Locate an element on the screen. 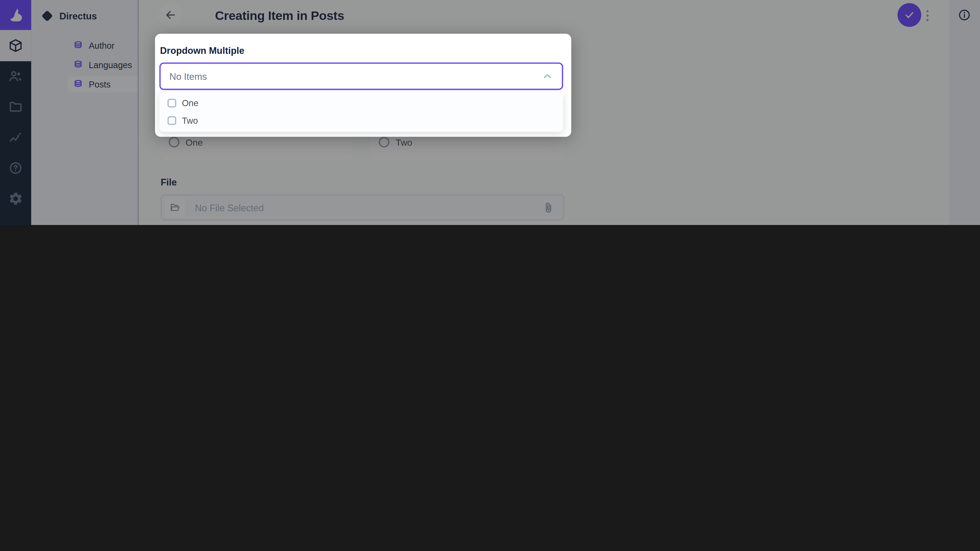  dropdown-options-menu: One Two is located at coordinates (361, 112).